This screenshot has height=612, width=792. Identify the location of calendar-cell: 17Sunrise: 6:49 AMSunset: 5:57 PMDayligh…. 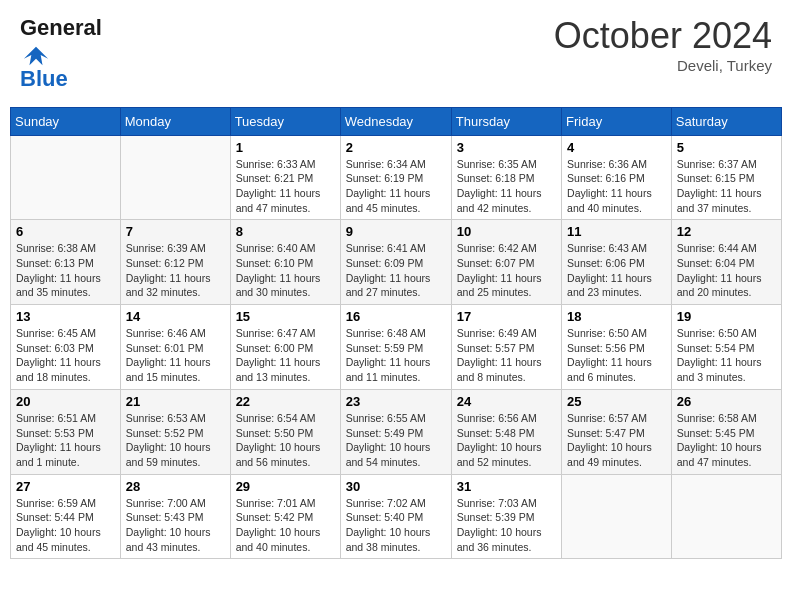
(506, 348).